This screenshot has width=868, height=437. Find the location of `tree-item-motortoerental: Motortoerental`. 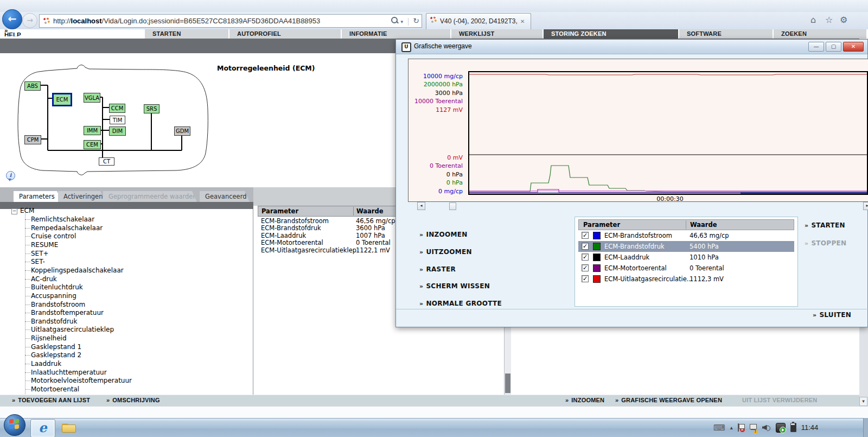

tree-item-motortoerental: Motortoerental is located at coordinates (55, 389).